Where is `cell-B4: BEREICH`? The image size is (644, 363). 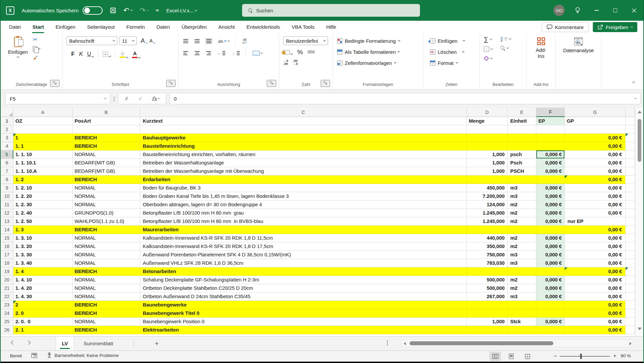 cell-B4: BEREICH is located at coordinates (106, 146).